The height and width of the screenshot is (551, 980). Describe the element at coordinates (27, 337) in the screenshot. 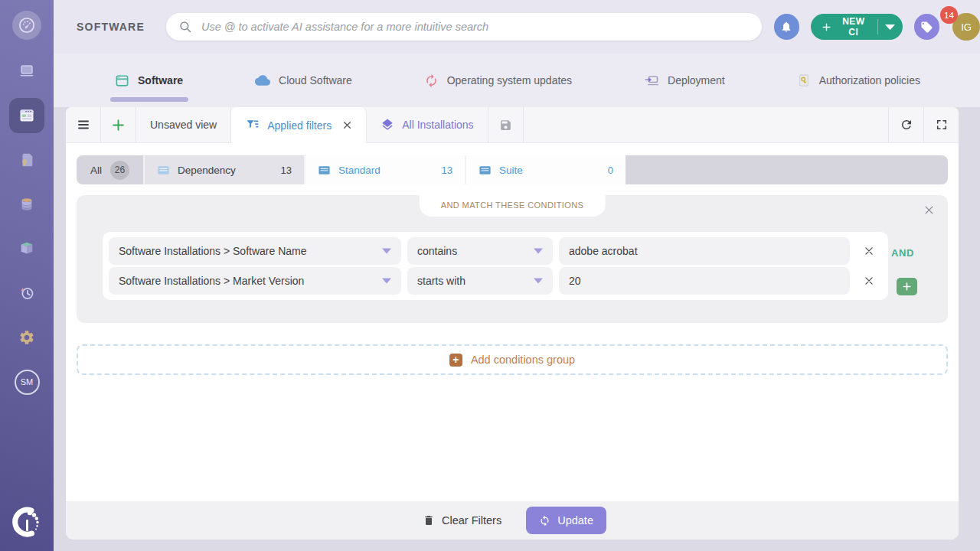

I see `sidebar-item-settings` at that location.